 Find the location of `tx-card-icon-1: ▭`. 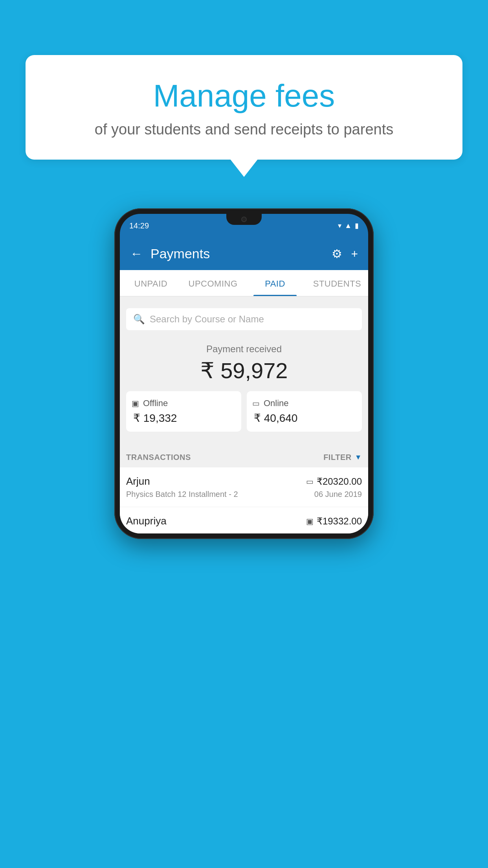

tx-card-icon-1: ▭ is located at coordinates (310, 482).